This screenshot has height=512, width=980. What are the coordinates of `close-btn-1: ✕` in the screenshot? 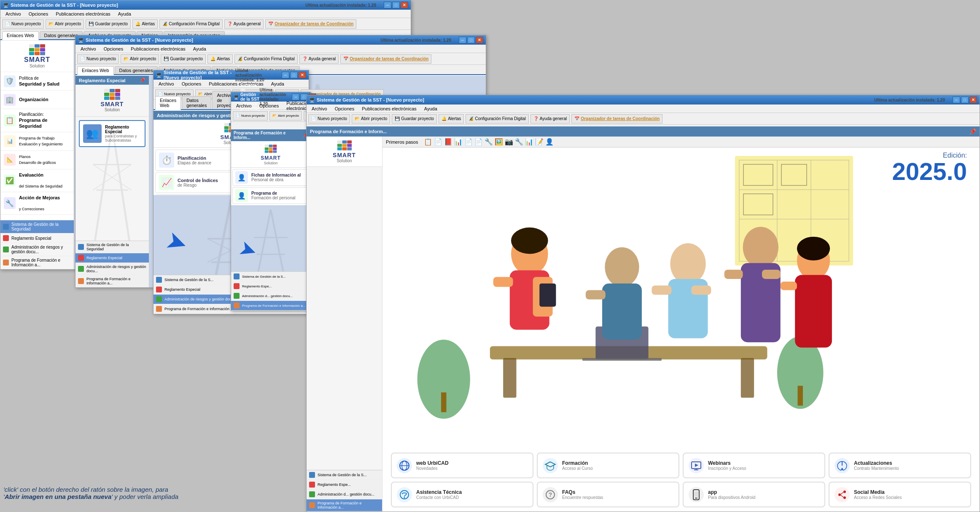 It's located at (404, 5).